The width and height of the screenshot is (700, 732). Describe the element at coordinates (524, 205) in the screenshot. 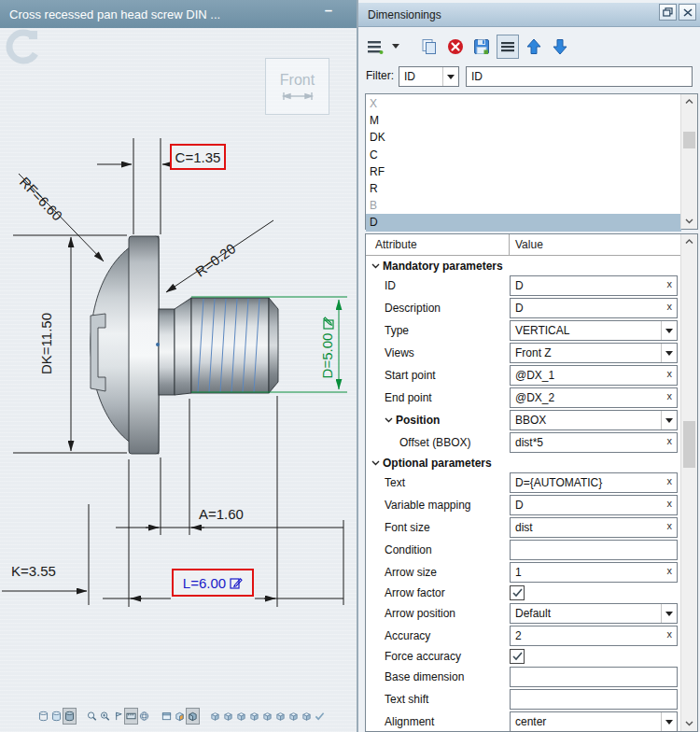

I see `list-item-B: B` at that location.